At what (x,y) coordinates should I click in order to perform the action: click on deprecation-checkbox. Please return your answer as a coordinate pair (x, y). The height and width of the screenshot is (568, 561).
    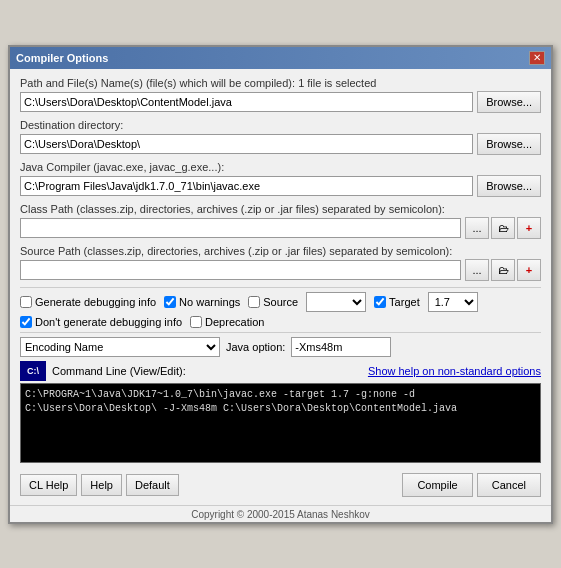
    Looking at the image, I should click on (196, 322).